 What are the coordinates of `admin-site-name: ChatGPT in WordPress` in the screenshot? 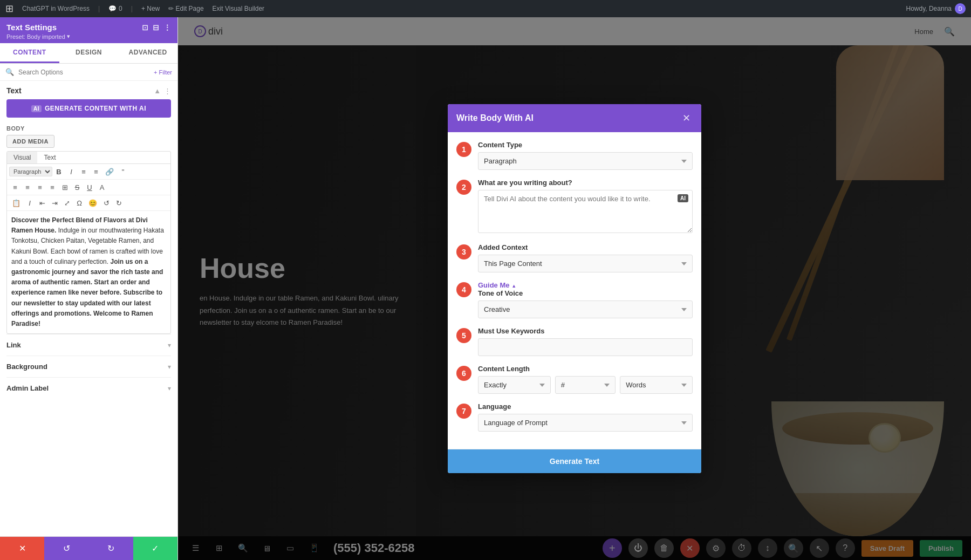 It's located at (56, 9).